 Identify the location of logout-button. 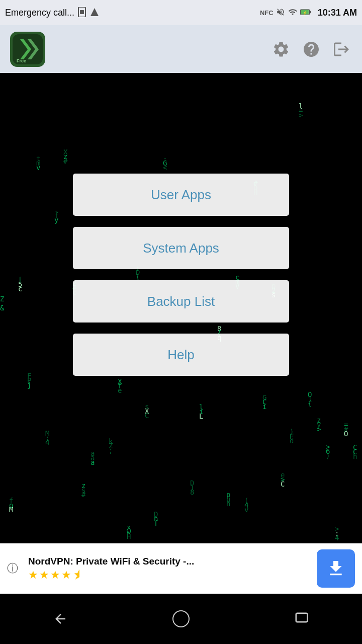
(341, 49).